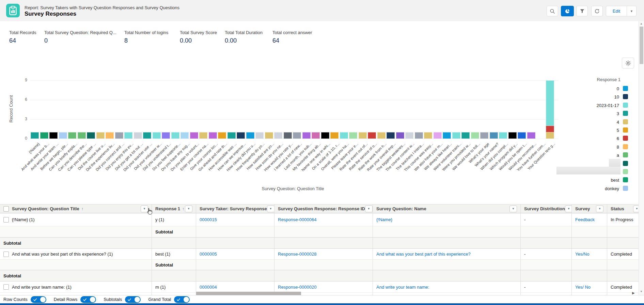 Image resolution: width=644 pixels, height=305 pixels. I want to click on refresh-button, so click(597, 11).